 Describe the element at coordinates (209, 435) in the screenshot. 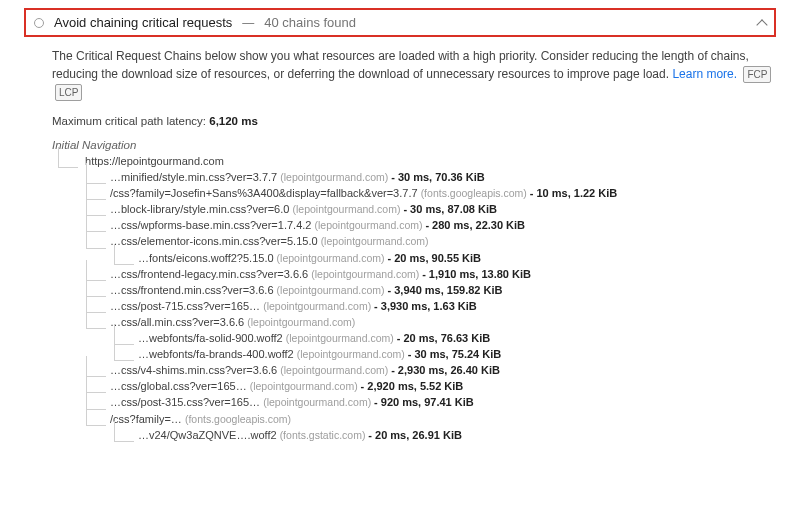

I see `request-url: …v24/Qw3aZQNVE….woff2` at that location.